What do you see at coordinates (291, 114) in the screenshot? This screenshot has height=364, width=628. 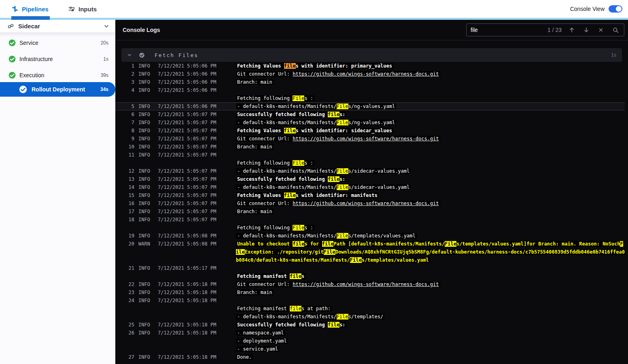 I see `log-message-text: Successfully fetched following files:` at bounding box center [291, 114].